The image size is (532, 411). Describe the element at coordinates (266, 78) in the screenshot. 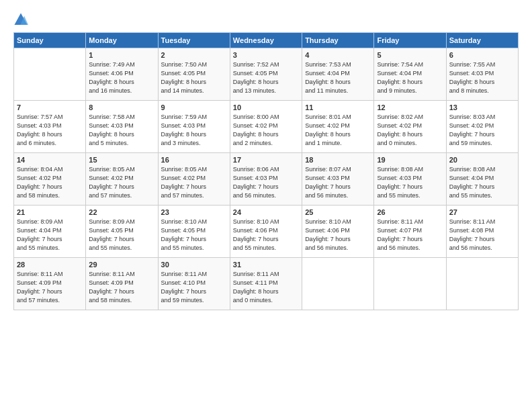

I see `day-info: Sunrise: 7:52 AM Sunset: 4:05 PM Dayligh…` at that location.